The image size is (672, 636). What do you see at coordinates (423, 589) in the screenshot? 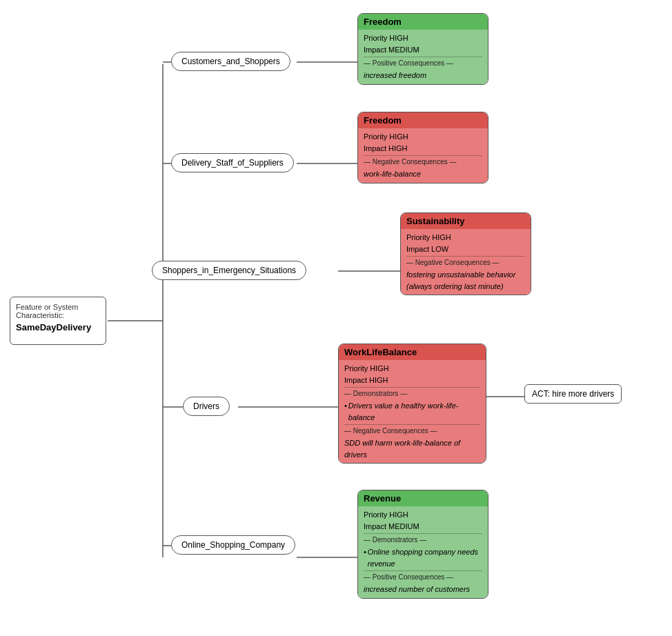
I see `value-italic: increased number of customers` at bounding box center [423, 589].